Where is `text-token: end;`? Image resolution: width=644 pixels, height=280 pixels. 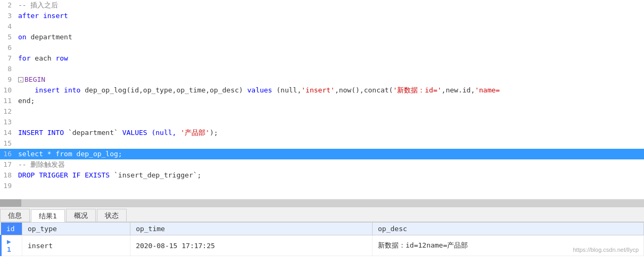
text-token: end; is located at coordinates (27, 101).